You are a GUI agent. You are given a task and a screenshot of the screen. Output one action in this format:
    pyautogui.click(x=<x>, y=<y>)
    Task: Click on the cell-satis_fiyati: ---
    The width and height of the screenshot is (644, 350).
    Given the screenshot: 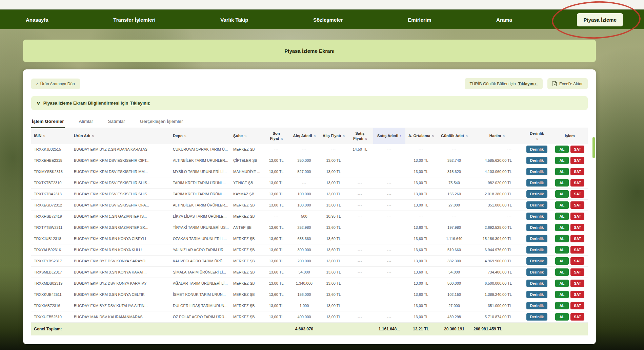 What is the action you would take?
    pyautogui.click(x=360, y=172)
    